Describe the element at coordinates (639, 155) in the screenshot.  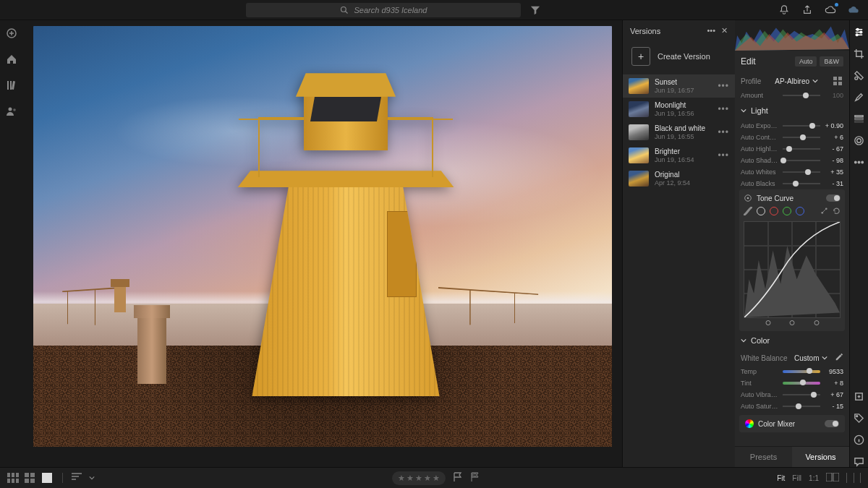
I see `version-thumb` at that location.